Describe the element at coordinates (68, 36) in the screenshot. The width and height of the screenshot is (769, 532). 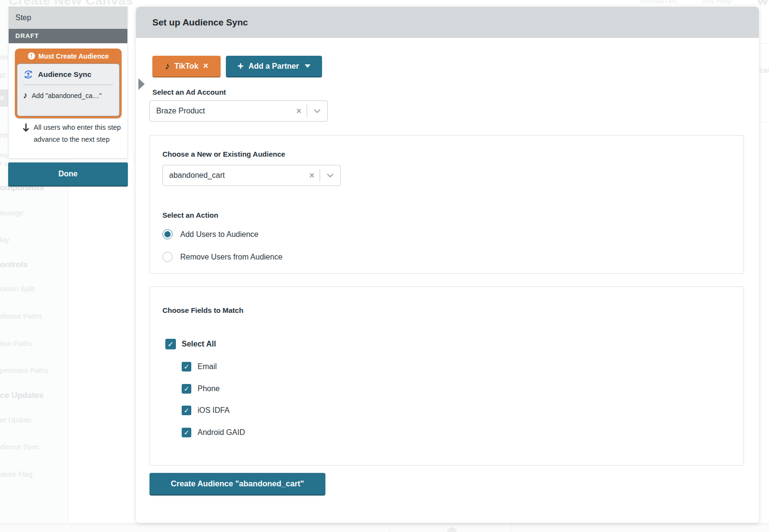
I see `draft-status-badge: DRAFT` at that location.